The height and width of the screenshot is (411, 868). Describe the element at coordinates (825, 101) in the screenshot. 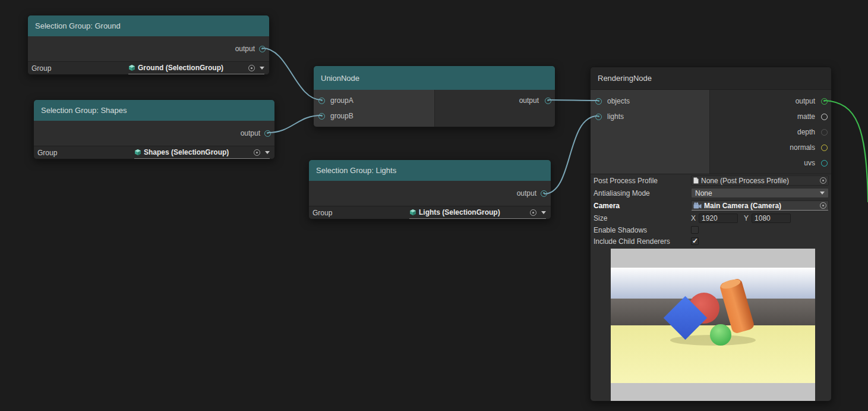

I see `output-port-output` at that location.